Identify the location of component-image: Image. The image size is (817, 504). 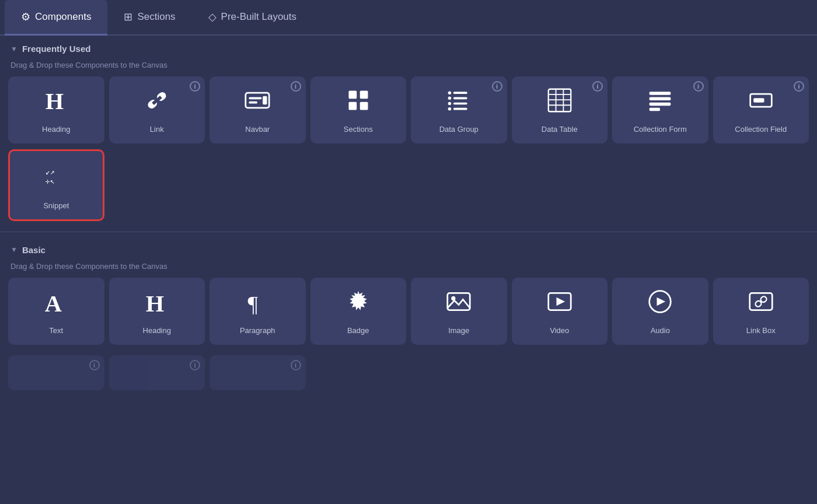
(459, 312).